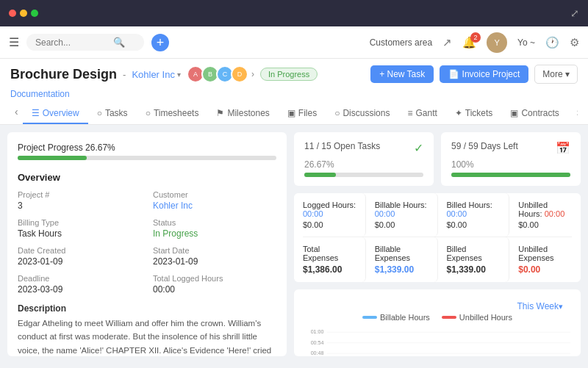 The height and width of the screenshot is (368, 588). Describe the element at coordinates (473, 225) in the screenshot. I see `billed-hours-amount: $0.00` at that location.